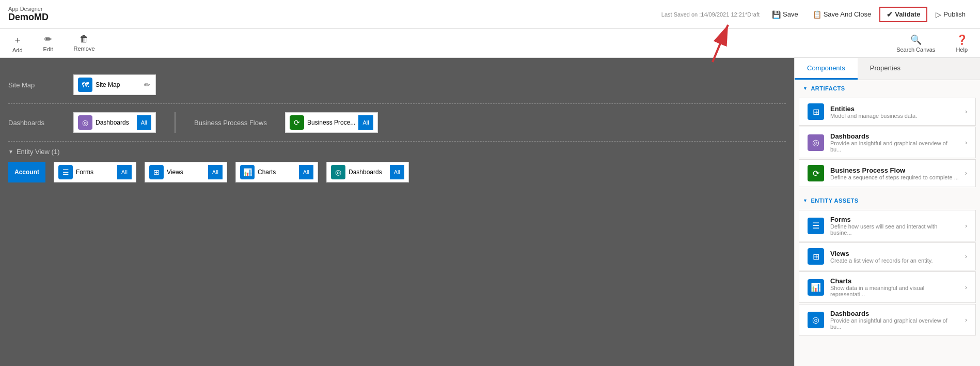 Image resolution: width=980 pixels, height=366 pixels. I want to click on panel-desc-entities: Model and manage business data., so click(894, 116).